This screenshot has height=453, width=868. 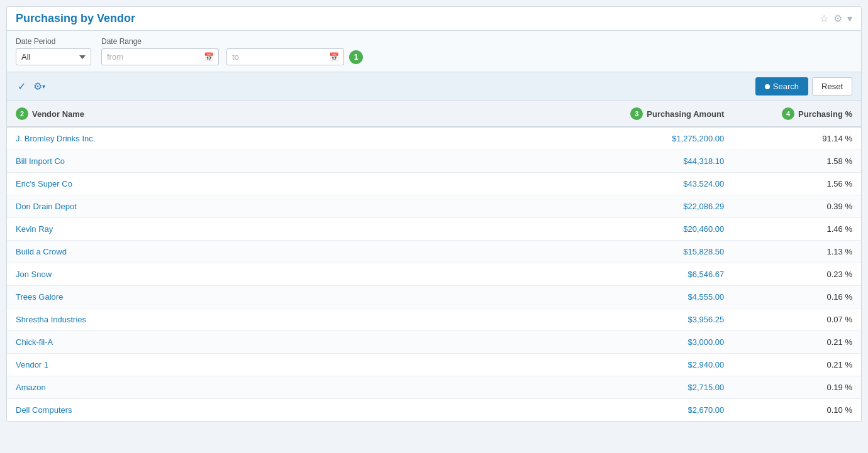 I want to click on date-period-group: Date Period All Today This Week This Mon…, so click(x=53, y=52).